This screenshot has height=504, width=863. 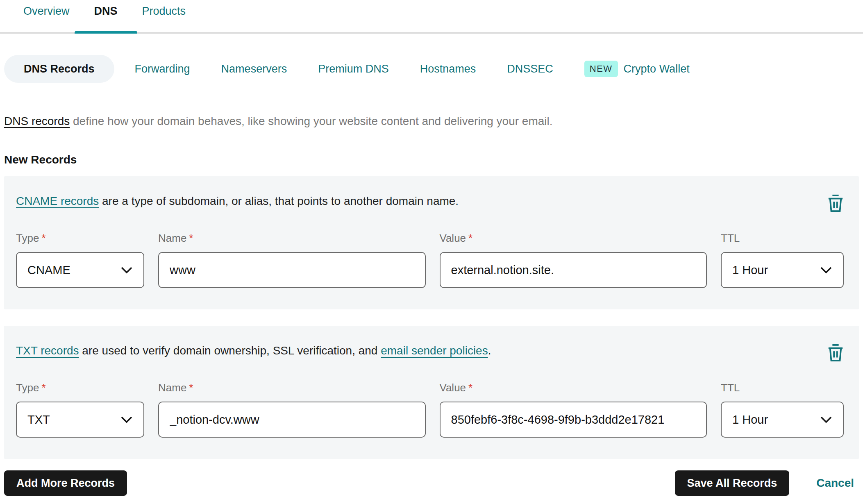 I want to click on record-fields-row: Type* CNAME Name* Value* TTL 1 Hour, so click(x=430, y=260).